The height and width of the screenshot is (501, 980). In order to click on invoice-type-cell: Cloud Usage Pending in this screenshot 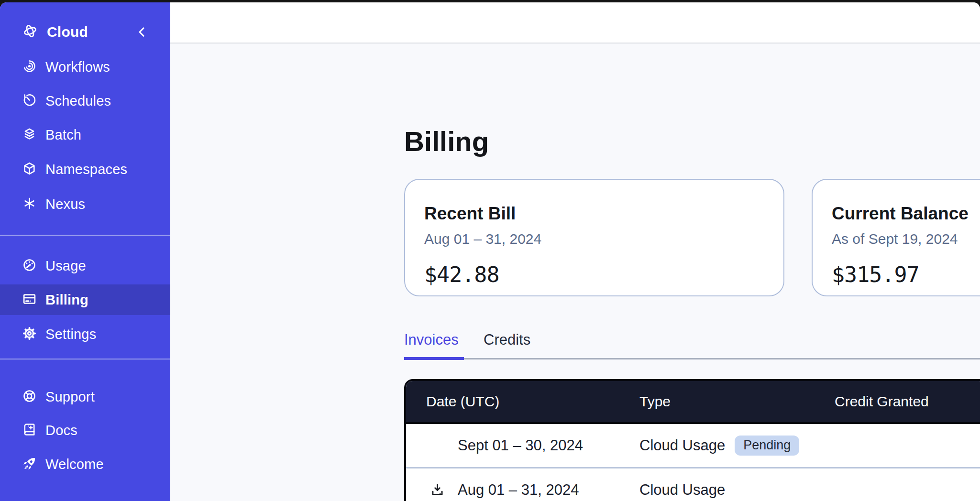, I will do `click(719, 446)`.